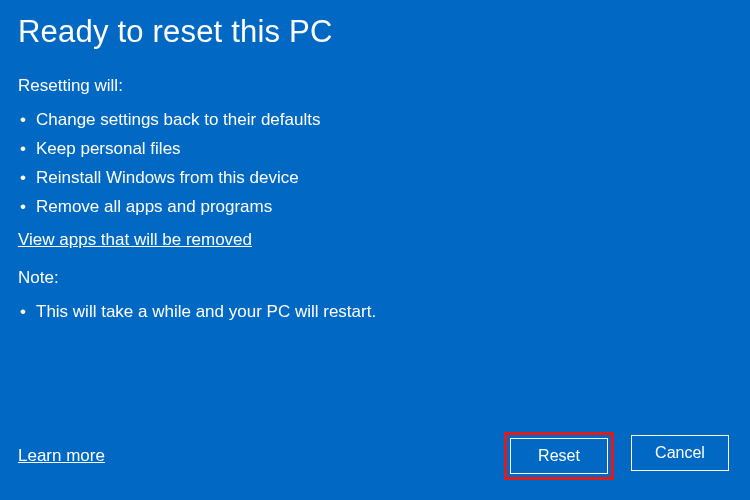  I want to click on cancel-button-wrap: Cancel, so click(680, 456).